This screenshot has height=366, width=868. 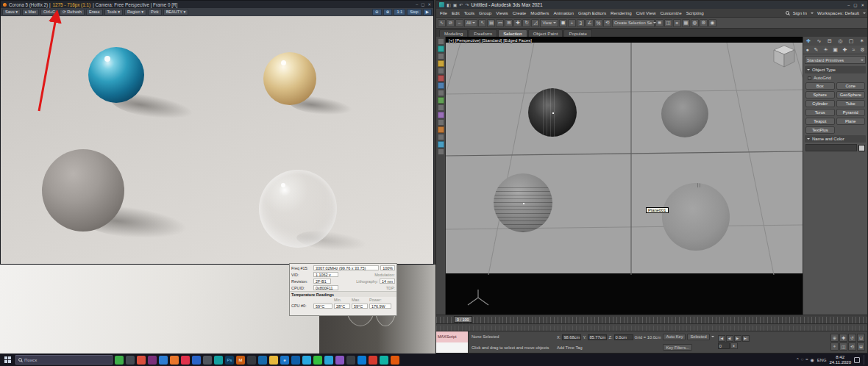 What do you see at coordinates (820, 130) in the screenshot?
I see `textplus-button: TextPlus` at bounding box center [820, 130].